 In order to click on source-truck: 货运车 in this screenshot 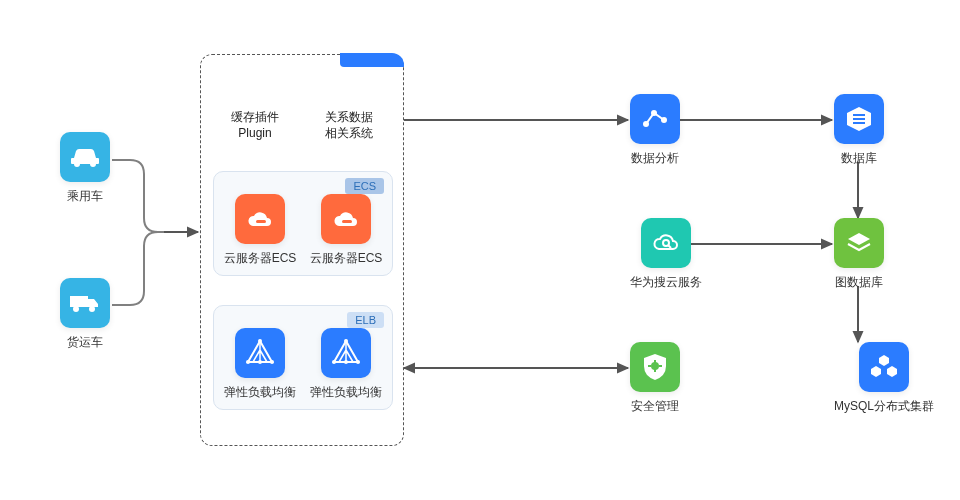, I will do `click(85, 314)`.